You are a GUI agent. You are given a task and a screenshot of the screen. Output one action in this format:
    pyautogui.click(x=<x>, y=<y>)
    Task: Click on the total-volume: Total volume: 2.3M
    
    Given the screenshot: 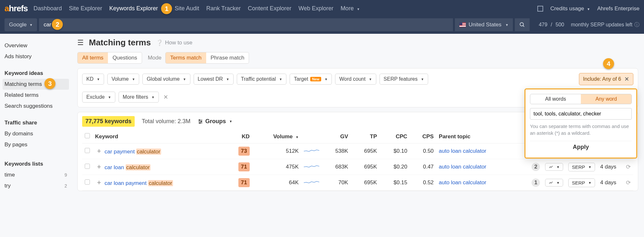 What is the action you would take?
    pyautogui.click(x=166, y=122)
    